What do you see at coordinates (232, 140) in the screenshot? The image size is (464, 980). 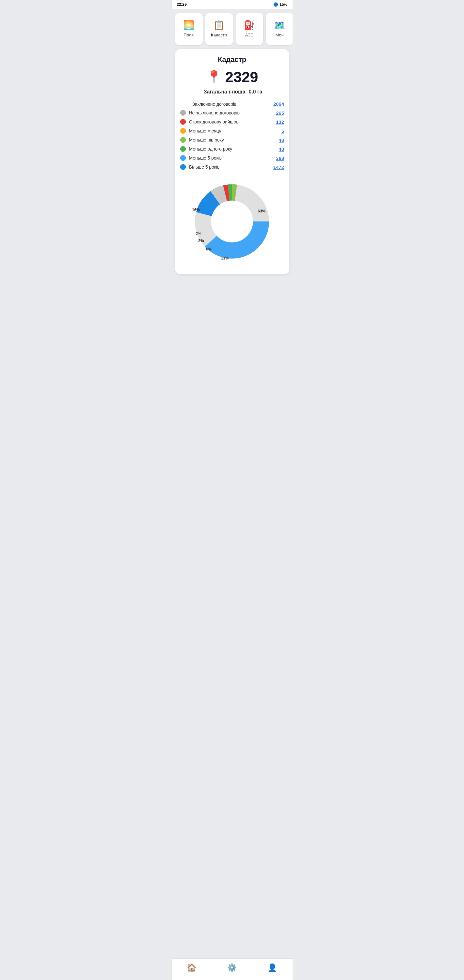 I see `stat-label-less-half-year: Меньше пів року` at bounding box center [232, 140].